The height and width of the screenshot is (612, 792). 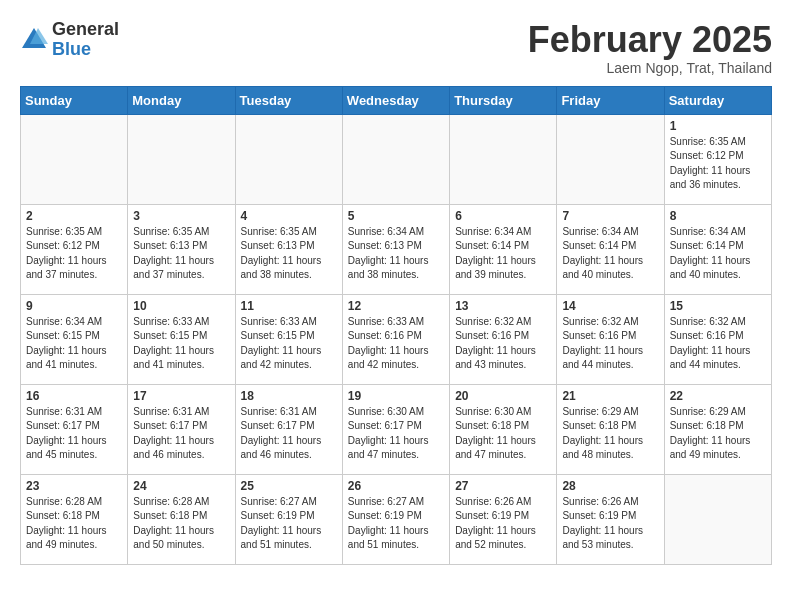 I want to click on week-row-5: 23Sunrise: 6:28 AM Sunset: 6:18 PM Dayli…, so click(x=396, y=519).